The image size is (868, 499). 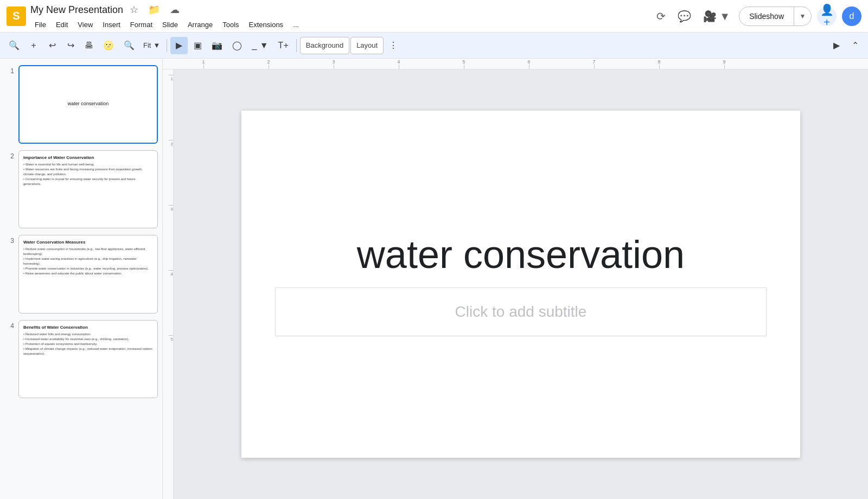 What do you see at coordinates (217, 46) in the screenshot?
I see `image-button: 📷` at bounding box center [217, 46].